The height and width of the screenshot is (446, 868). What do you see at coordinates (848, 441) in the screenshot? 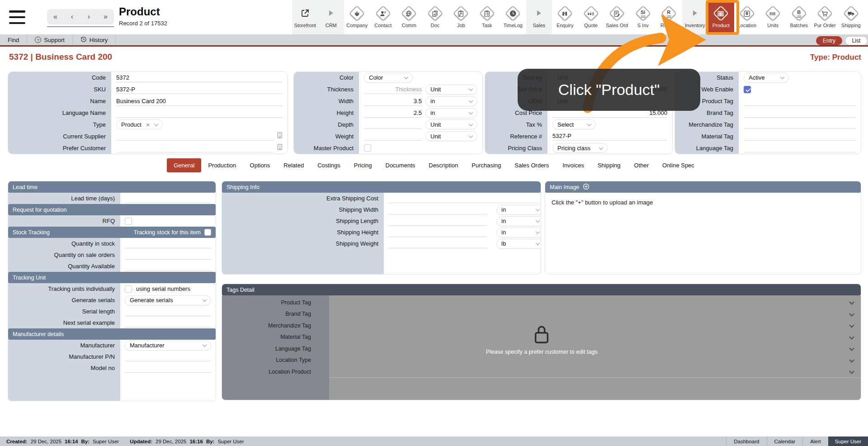
I see `statusbar-user: Super User` at bounding box center [848, 441].